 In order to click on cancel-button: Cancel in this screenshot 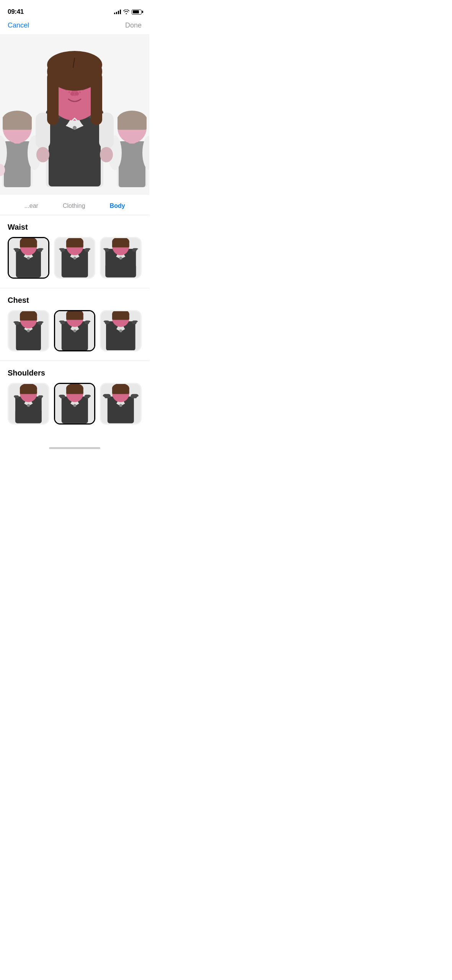, I will do `click(18, 25)`.